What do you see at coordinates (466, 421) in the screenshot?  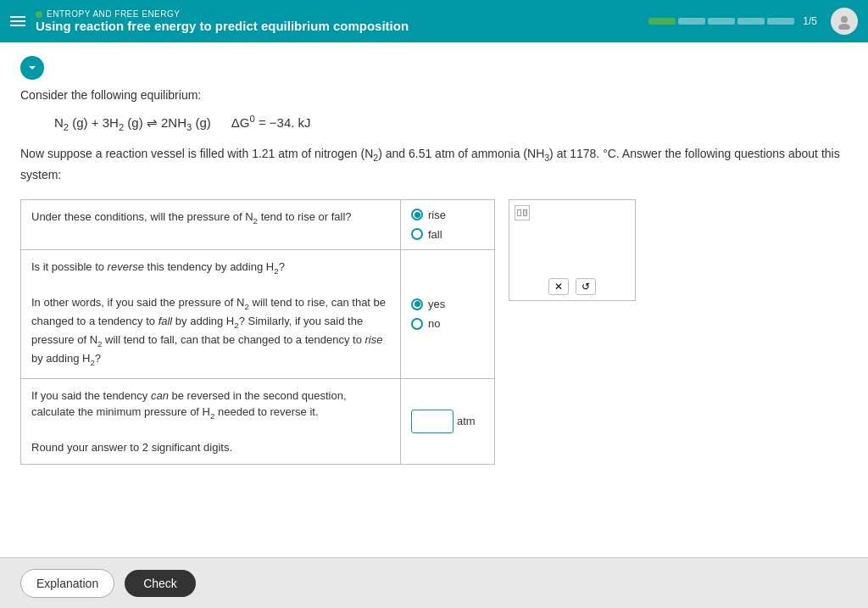 I see `atm-unit-label: atm` at bounding box center [466, 421].